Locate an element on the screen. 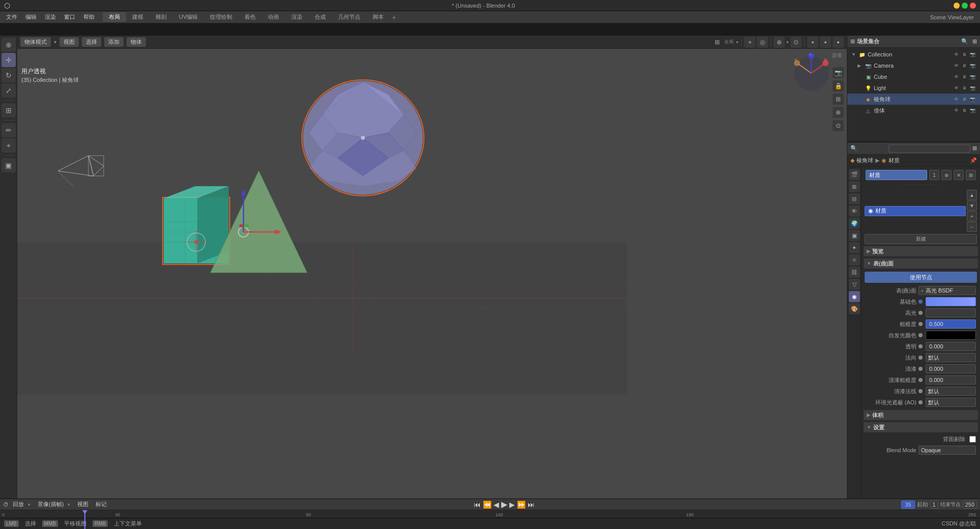 The width and height of the screenshot is (980, 529). start-frame-display: 1 is located at coordinates (934, 505).